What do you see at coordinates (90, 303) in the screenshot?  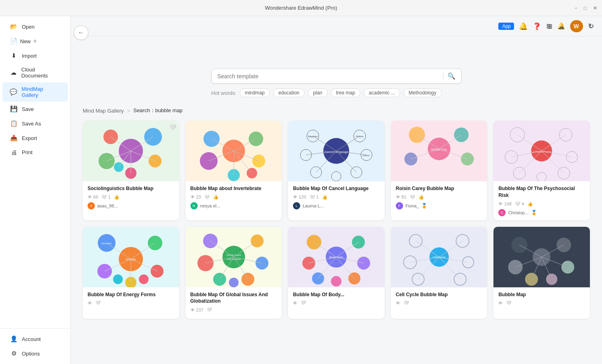 I see `view-icon: 👁` at bounding box center [90, 303].